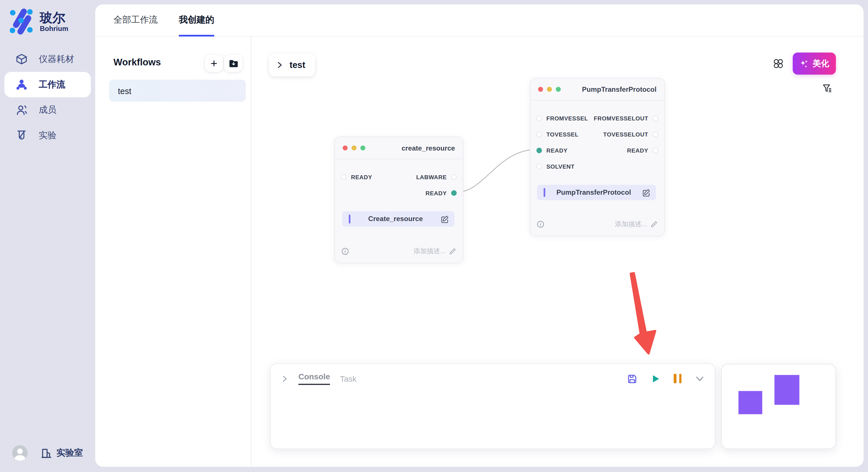 This screenshot has height=472, width=868. I want to click on expand-chevron-icon, so click(284, 378).